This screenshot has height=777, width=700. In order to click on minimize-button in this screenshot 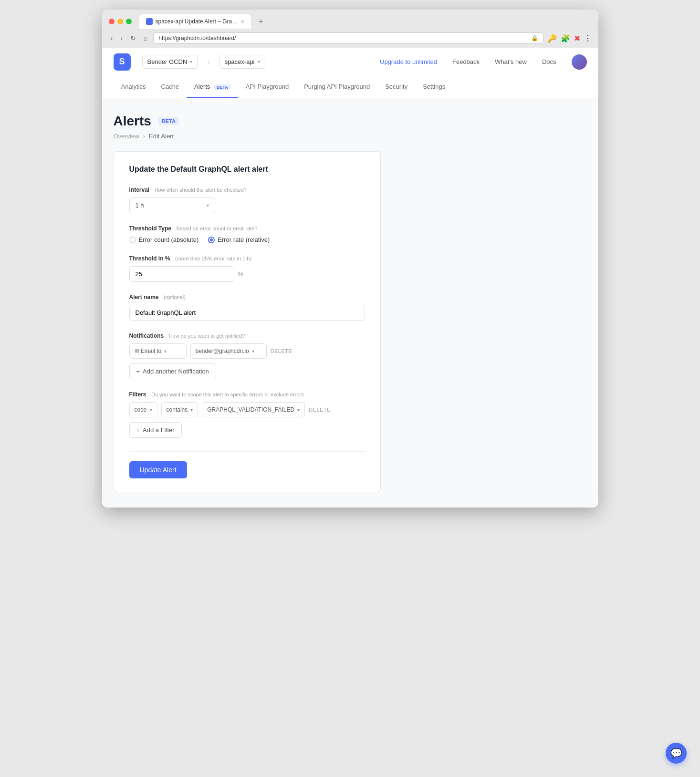, I will do `click(120, 21)`.